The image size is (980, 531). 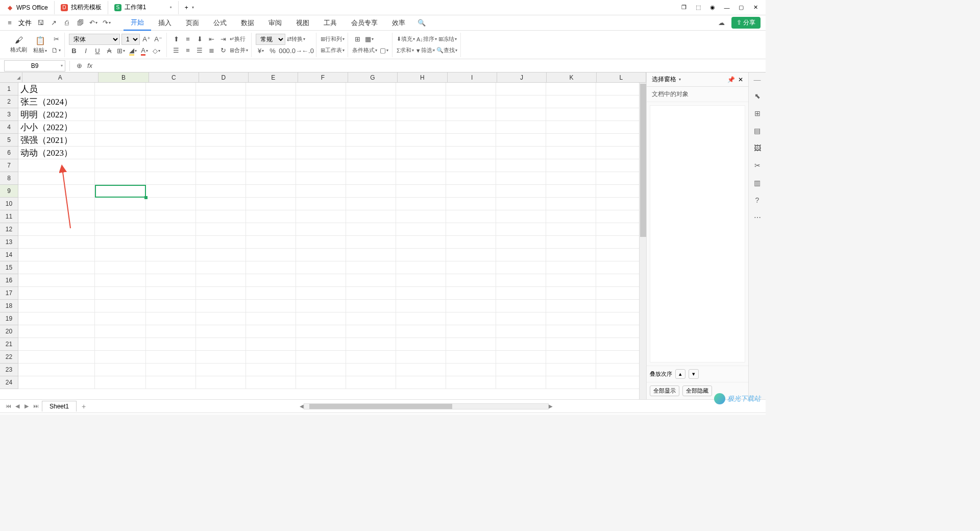 What do you see at coordinates (107, 23) in the screenshot?
I see `redo-icon: ↷▾` at bounding box center [107, 23].